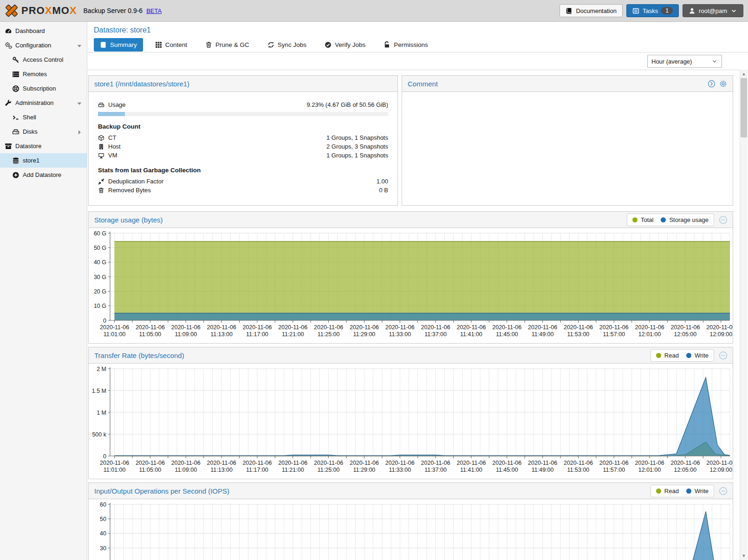  I want to click on book-icon, so click(103, 45).